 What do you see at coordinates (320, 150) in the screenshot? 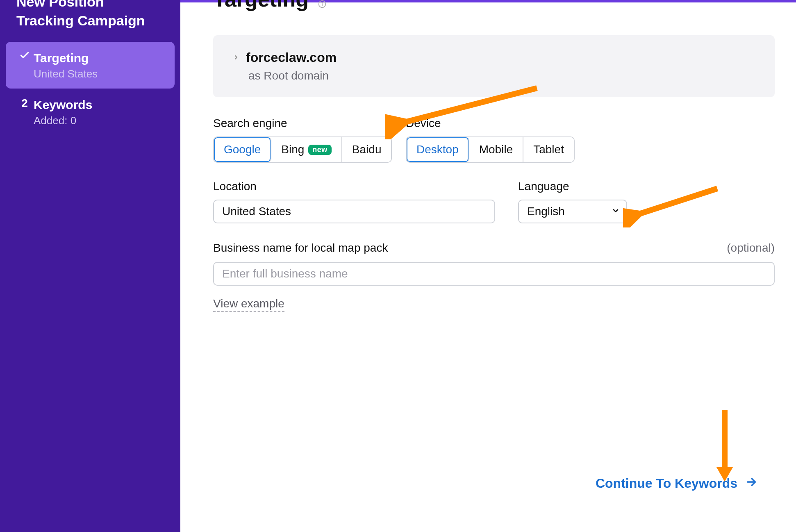
I see `new-badge: new` at bounding box center [320, 150].